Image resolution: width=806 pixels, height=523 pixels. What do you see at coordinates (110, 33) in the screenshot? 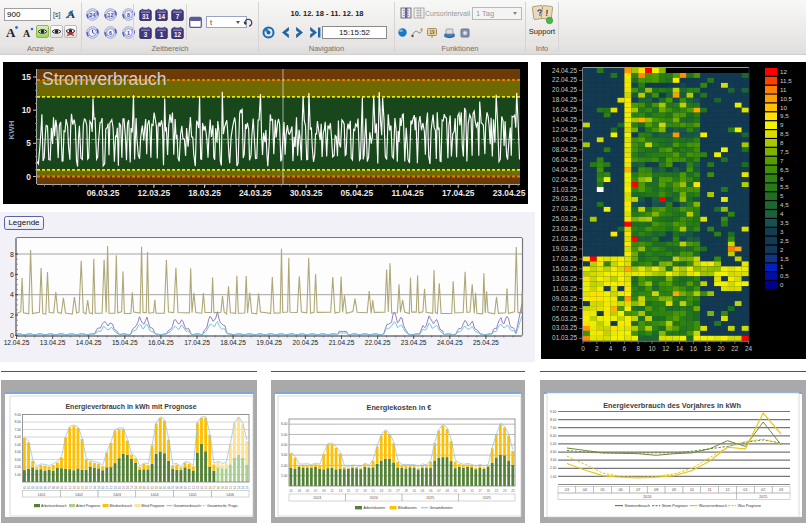
I see `svg-text: 6` at bounding box center [110, 33].